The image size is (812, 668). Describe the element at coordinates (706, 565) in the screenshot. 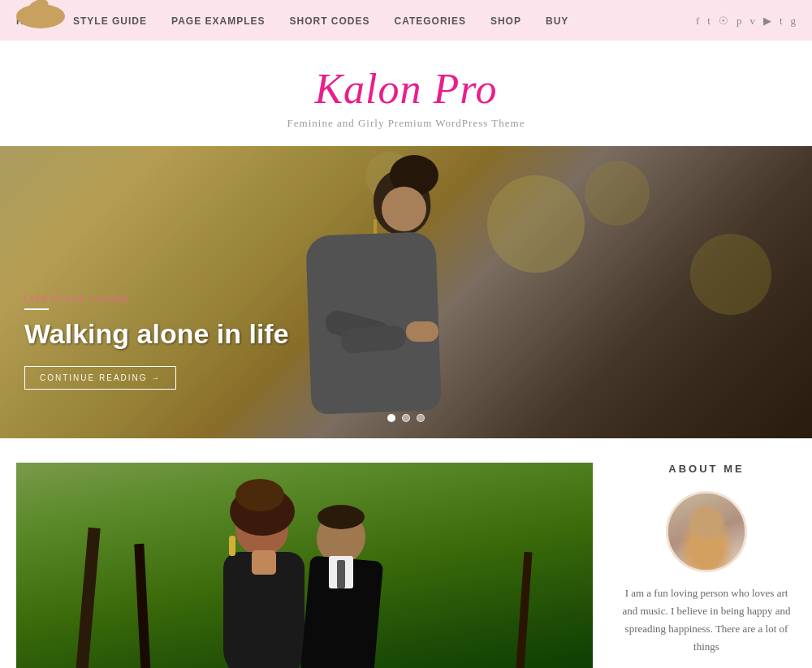

I see `sidebar: ABOUT ME I am a fun loving person who lo…` at that location.